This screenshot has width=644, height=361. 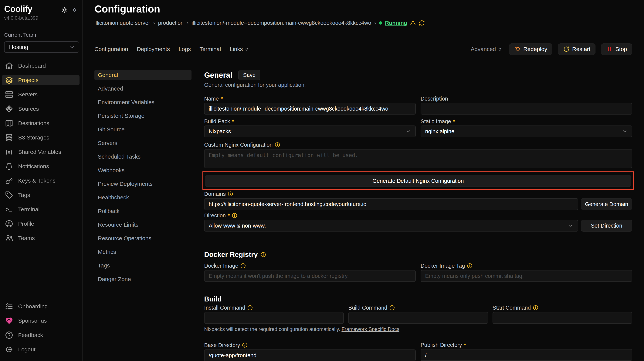 What do you see at coordinates (238, 145) in the screenshot?
I see `nginx-config-label: Custom Nginx Configuration` at bounding box center [238, 145].